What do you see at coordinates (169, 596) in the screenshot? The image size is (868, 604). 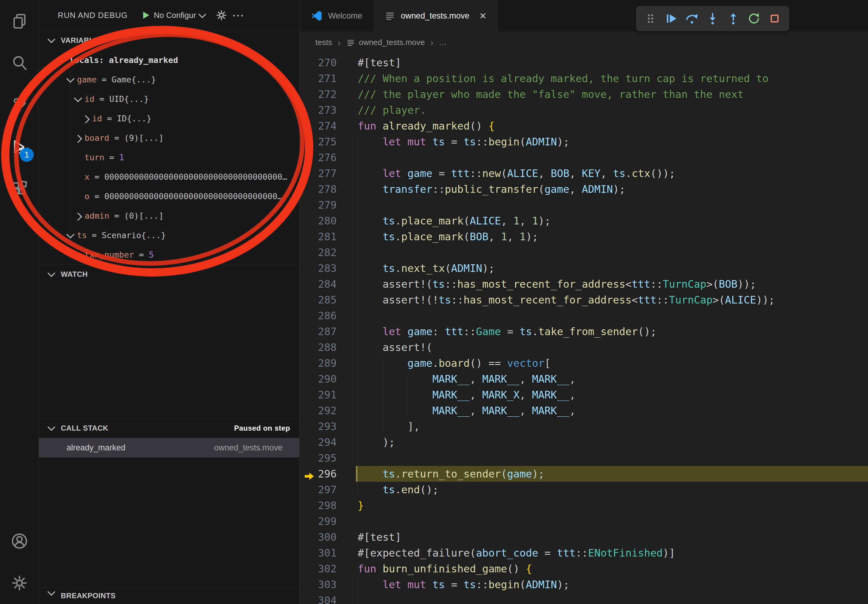 I see `breakpoints-section-header: BREAKPOINTS` at bounding box center [169, 596].